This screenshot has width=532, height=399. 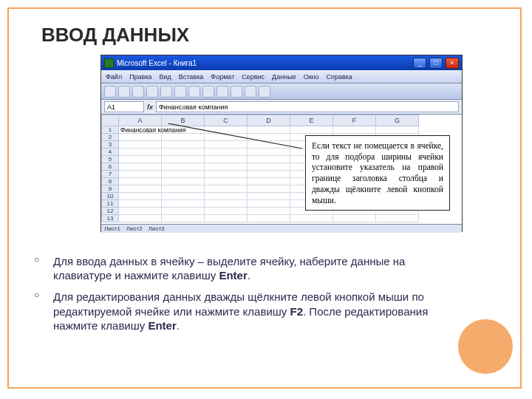 I want to click on row-header: 13, so click(x=110, y=219).